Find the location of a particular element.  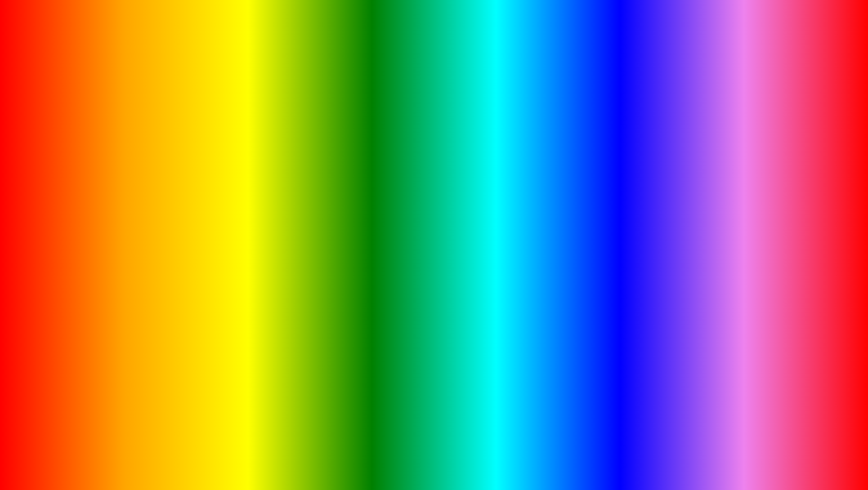

settings-header: Settings ⚙️ is located at coordinates (293, 166).